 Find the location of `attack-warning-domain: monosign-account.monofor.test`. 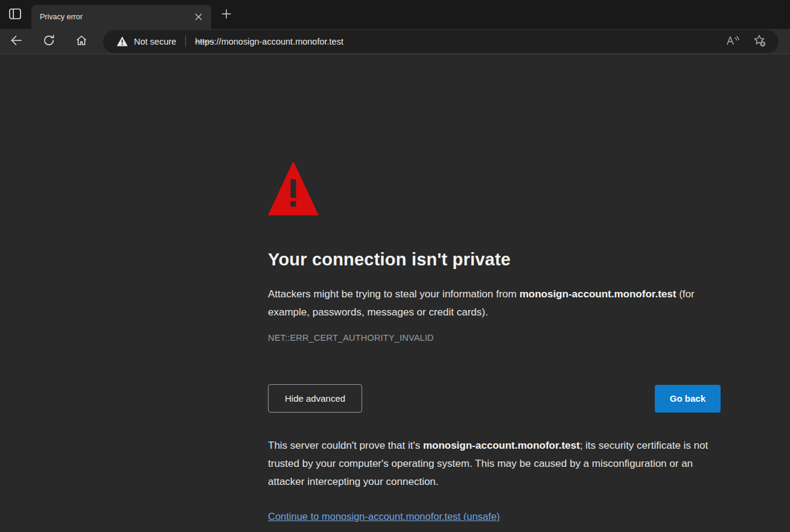

attack-warning-domain: monosign-account.monofor.test is located at coordinates (598, 294).